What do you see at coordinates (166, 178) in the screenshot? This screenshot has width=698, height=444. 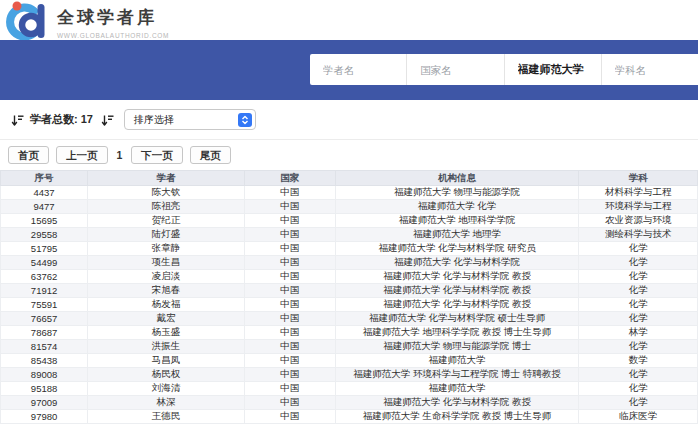 I see `header-scholar: 学者` at bounding box center [166, 178].